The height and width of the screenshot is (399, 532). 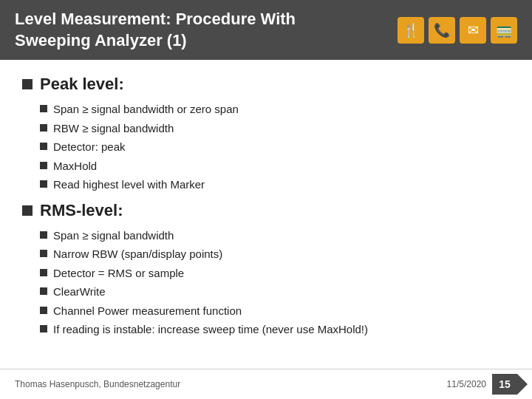 What do you see at coordinates (275, 167) in the screenshot?
I see `list-item: MaxHold` at bounding box center [275, 167].